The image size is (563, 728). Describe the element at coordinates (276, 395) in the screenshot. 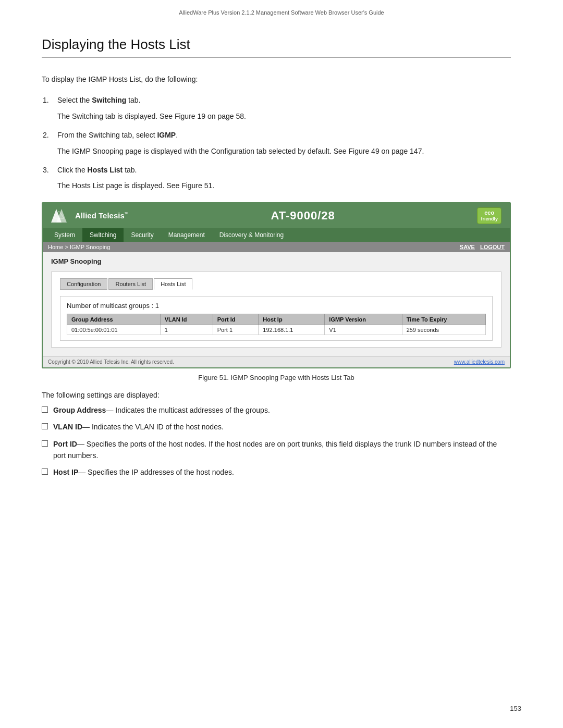

I see `settings-intro: The following settings are displayed:` at that location.